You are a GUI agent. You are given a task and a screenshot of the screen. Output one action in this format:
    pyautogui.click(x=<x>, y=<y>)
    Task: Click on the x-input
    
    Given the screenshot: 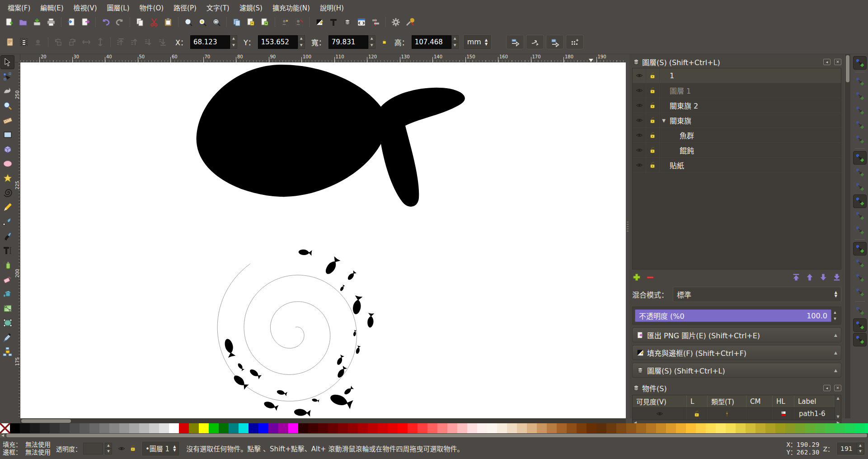 What is the action you would take?
    pyautogui.click(x=210, y=42)
    